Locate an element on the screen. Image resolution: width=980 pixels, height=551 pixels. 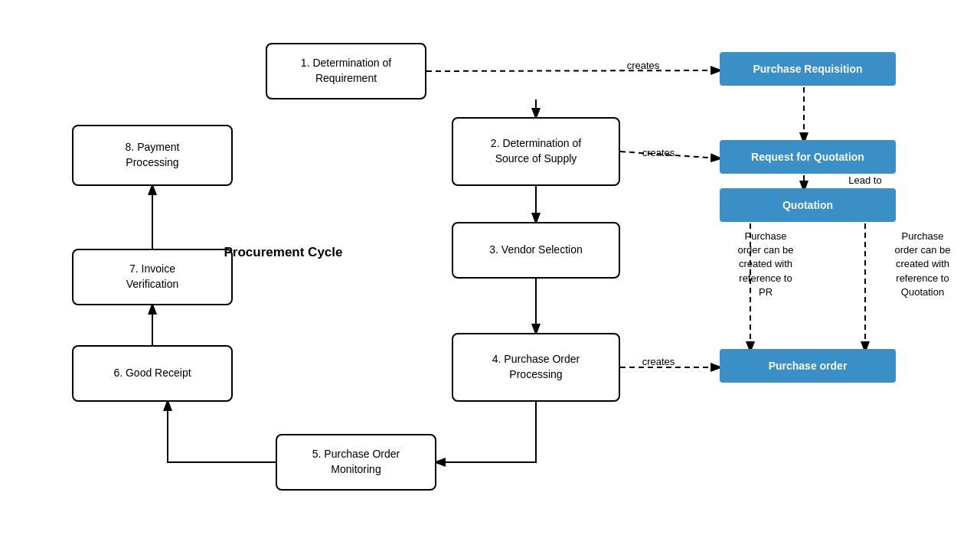
box-purchase-requisition: Purchase Requisition is located at coordinates (808, 69).